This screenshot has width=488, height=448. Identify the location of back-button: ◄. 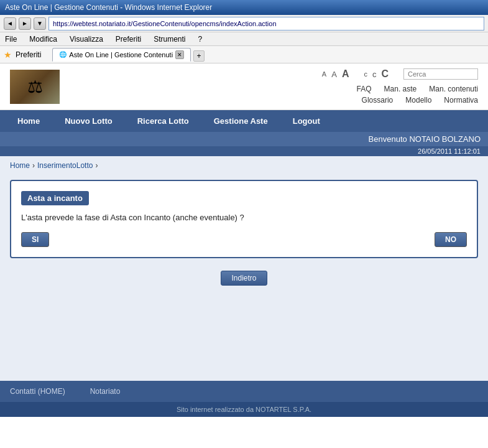
(10, 24).